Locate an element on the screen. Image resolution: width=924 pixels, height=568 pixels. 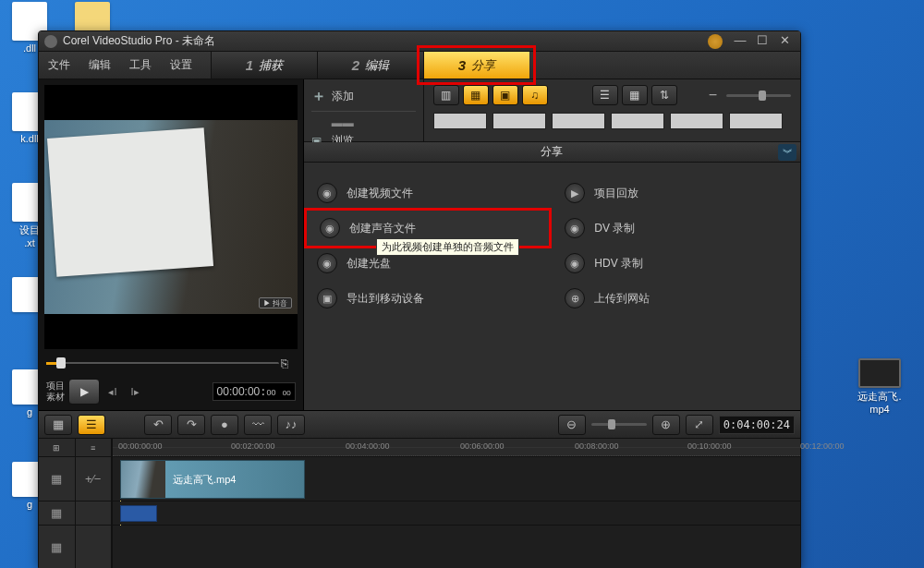
sort-button: ⇅ is located at coordinates (664, 95).